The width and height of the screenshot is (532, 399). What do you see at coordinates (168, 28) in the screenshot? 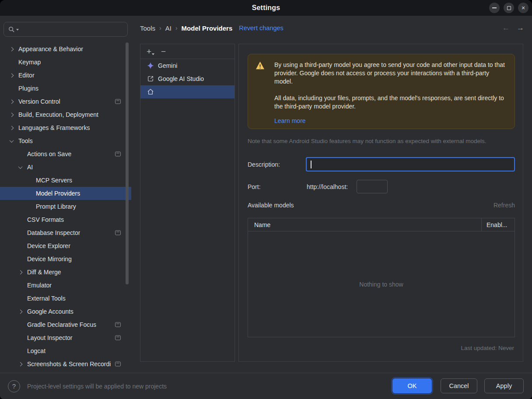
I see `breadcrumb-ai: AI` at bounding box center [168, 28].